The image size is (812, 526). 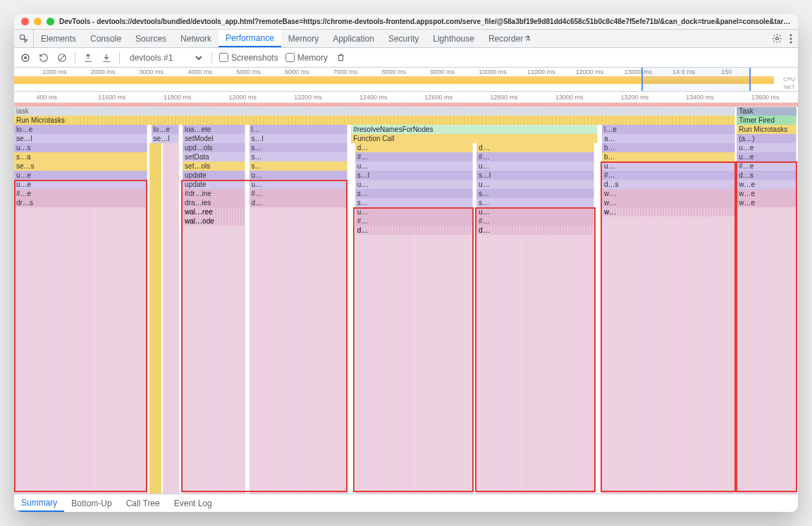 I want to click on flame-bar: setModel, so click(x=214, y=138).